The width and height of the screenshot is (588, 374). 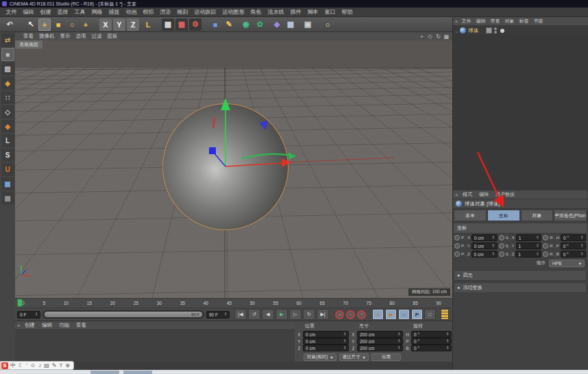 I want to click on play-forwards-button: ▶, so click(x=282, y=314).